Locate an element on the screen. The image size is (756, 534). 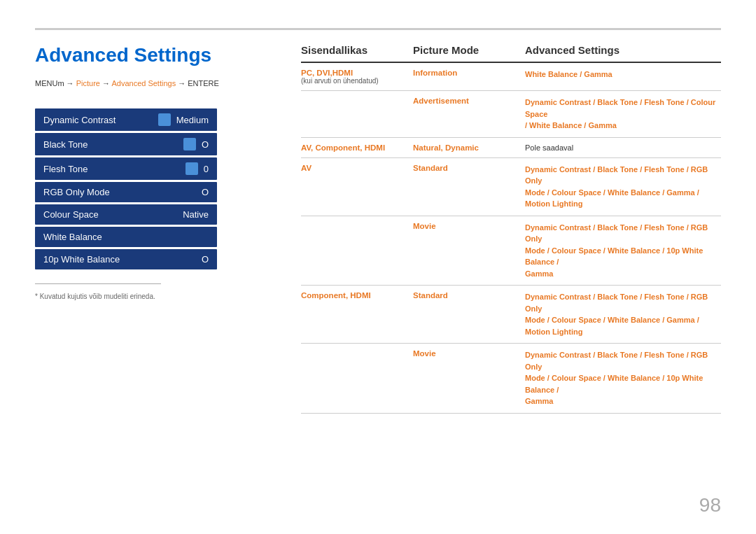
table-row: Advertisement Dynamic Contrast / Black T… is located at coordinates (511, 115).